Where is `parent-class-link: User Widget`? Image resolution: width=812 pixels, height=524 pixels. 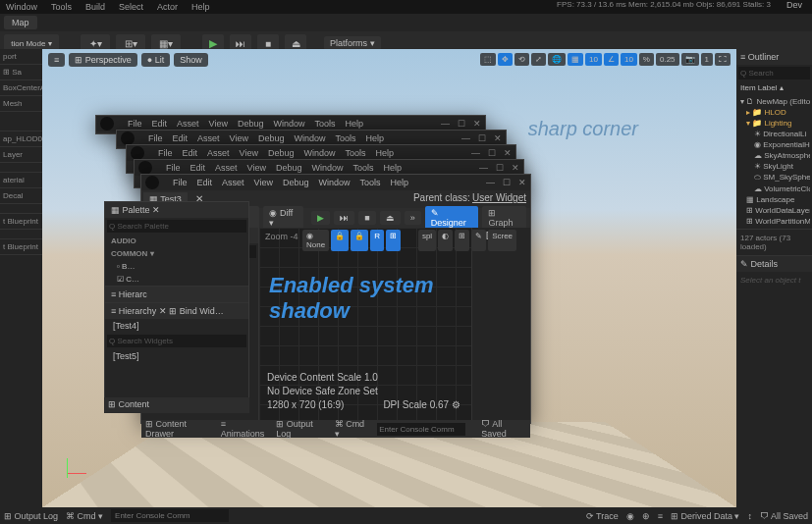 parent-class-link: User Widget is located at coordinates (499, 198).